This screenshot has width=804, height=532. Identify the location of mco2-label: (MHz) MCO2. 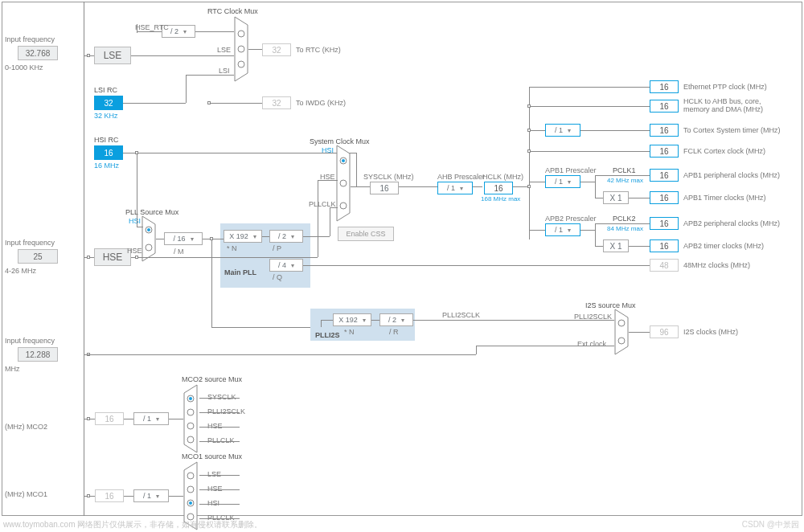
(26, 428).